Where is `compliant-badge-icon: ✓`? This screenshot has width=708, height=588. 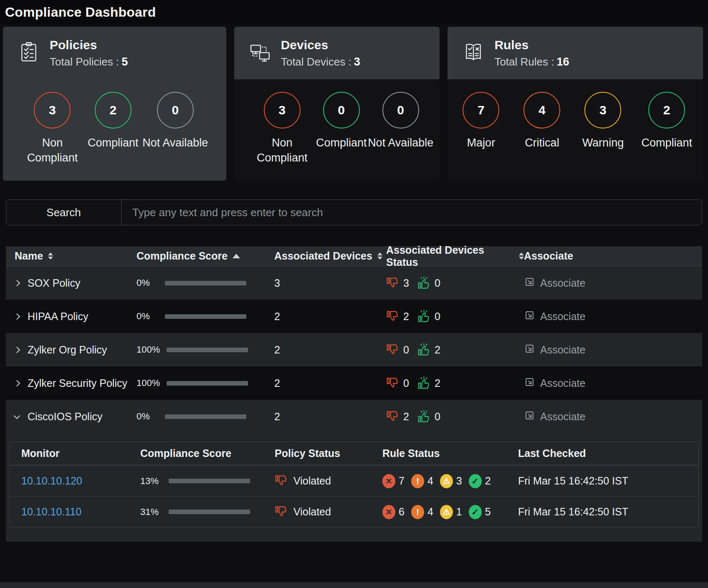 compliant-badge-icon: ✓ is located at coordinates (475, 481).